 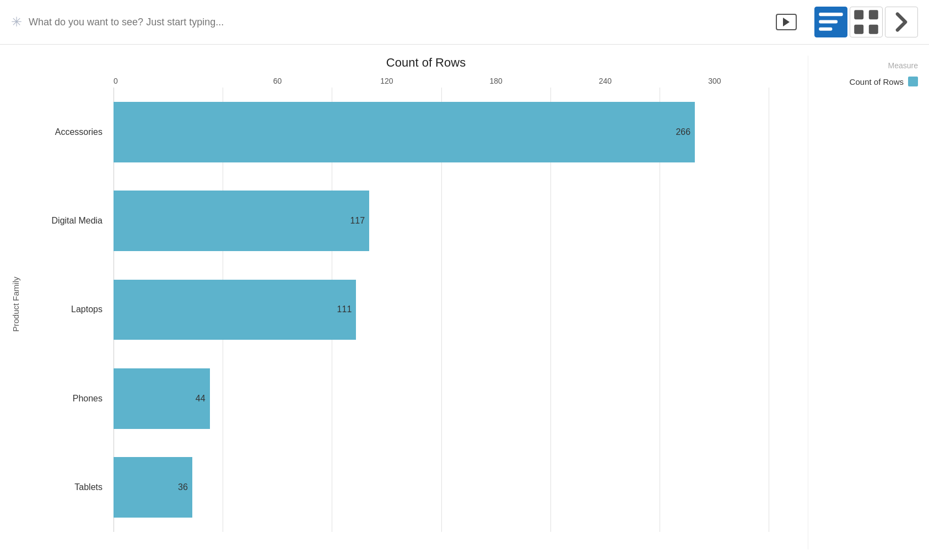 I want to click on bar-row: Digital Media117, so click(x=441, y=220).